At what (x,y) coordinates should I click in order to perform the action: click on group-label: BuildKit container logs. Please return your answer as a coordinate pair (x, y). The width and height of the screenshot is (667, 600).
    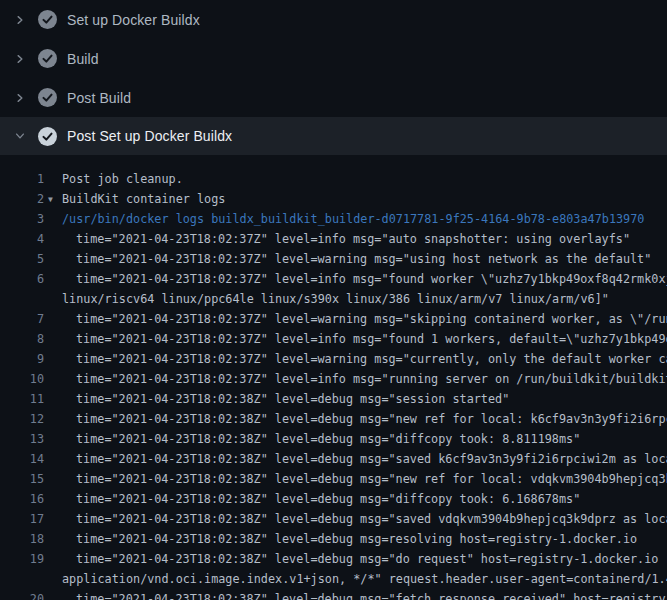
    Looking at the image, I should click on (144, 199).